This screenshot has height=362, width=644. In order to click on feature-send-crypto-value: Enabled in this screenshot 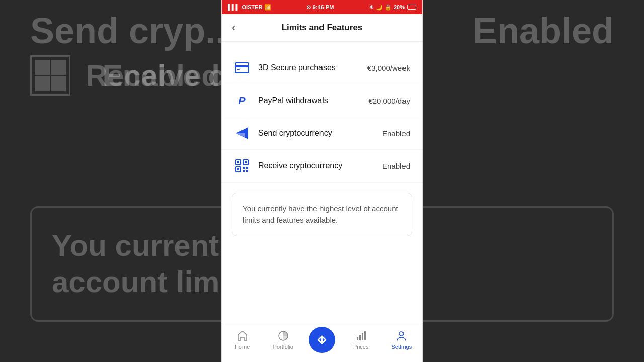, I will do `click(396, 134)`.